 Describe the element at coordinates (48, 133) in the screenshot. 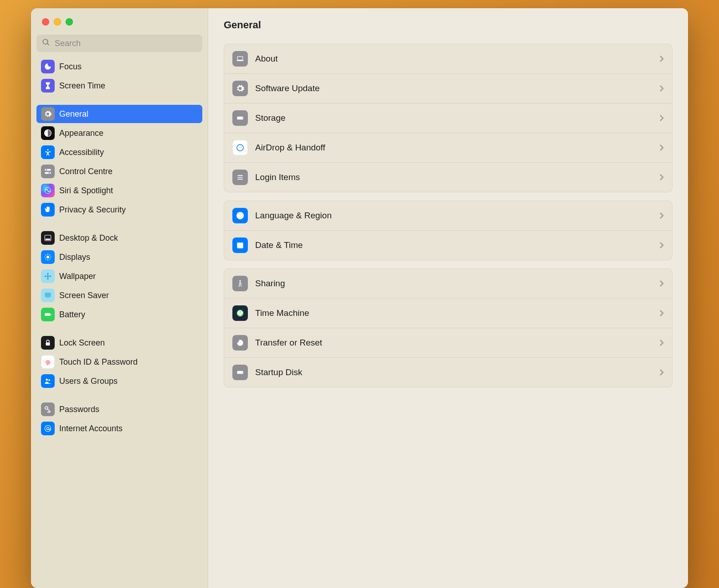

I see `appearance-icon` at that location.